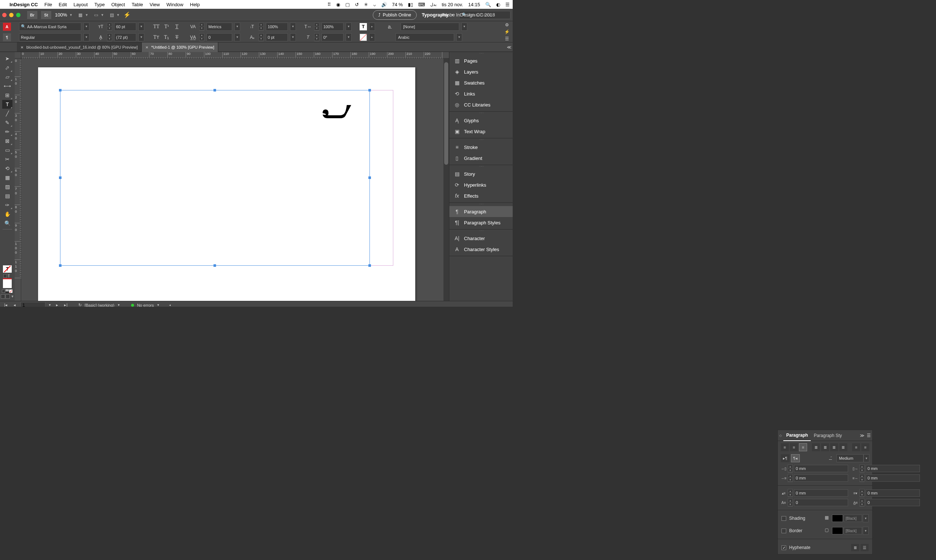 The height and width of the screenshot is (560, 936). What do you see at coordinates (11, 291) in the screenshot?
I see `apply-none-icon` at bounding box center [11, 291].